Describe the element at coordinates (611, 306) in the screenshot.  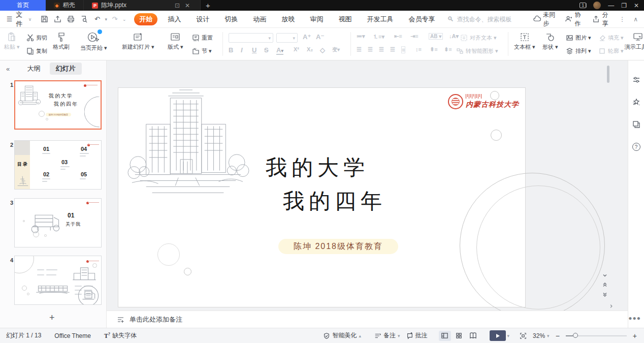
I see `expand-pane-icon` at that location.